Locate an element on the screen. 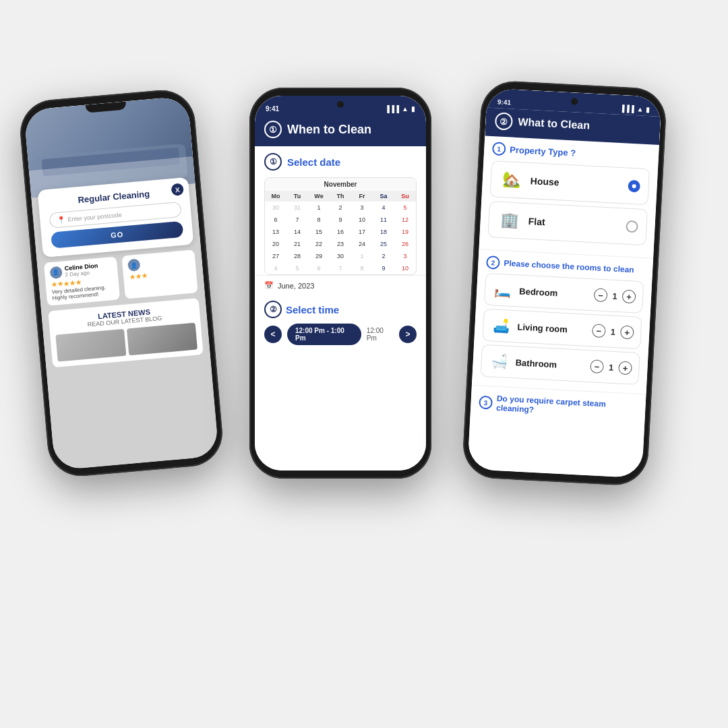 The width and height of the screenshot is (728, 728). step-circle-1: ① is located at coordinates (273, 129).